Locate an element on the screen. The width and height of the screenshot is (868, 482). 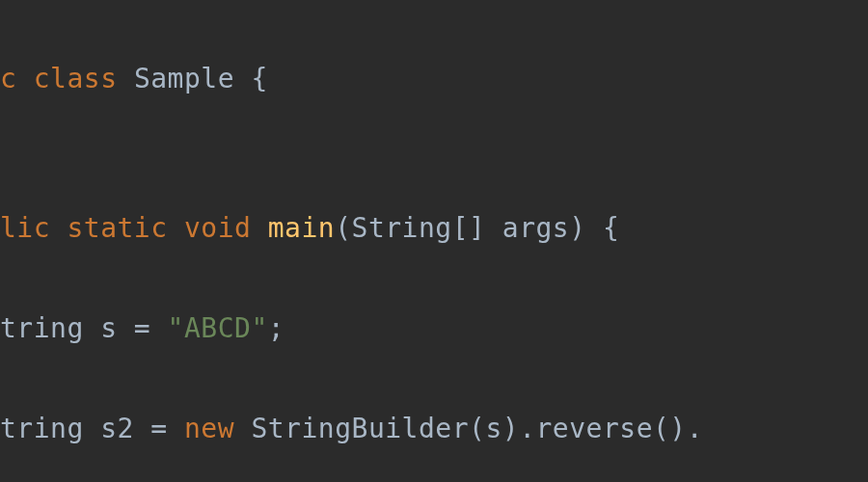
keyword-class: class is located at coordinates (75, 79).